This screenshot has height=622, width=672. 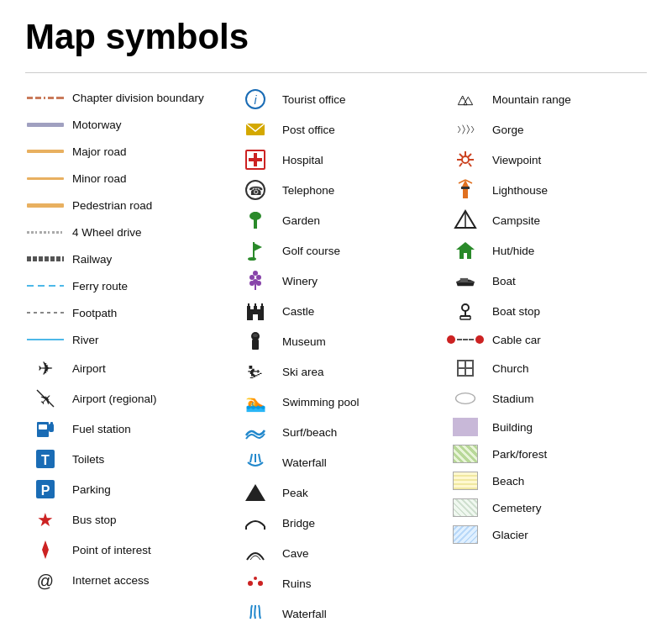 What do you see at coordinates (45, 124) in the screenshot?
I see `motorway-icon` at bounding box center [45, 124].